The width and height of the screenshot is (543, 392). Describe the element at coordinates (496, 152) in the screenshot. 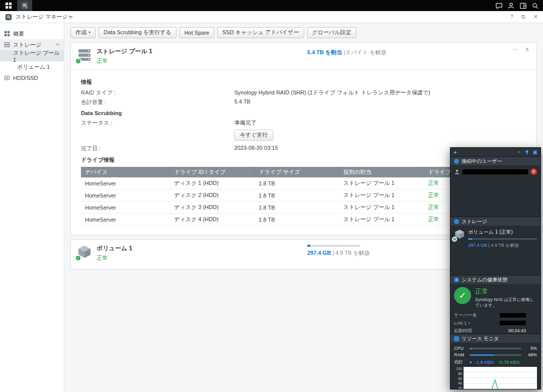

I see `widgets-panel-header: + − ▣` at that location.